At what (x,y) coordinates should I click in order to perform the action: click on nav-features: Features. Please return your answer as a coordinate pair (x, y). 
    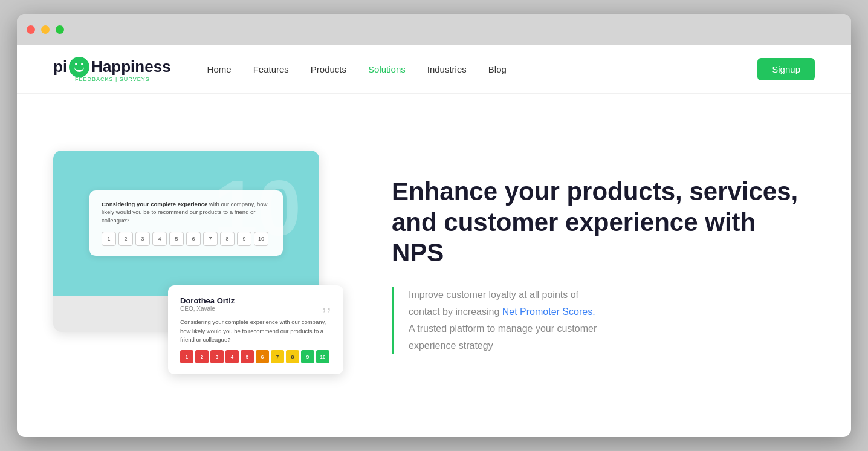
    Looking at the image, I should click on (271, 69).